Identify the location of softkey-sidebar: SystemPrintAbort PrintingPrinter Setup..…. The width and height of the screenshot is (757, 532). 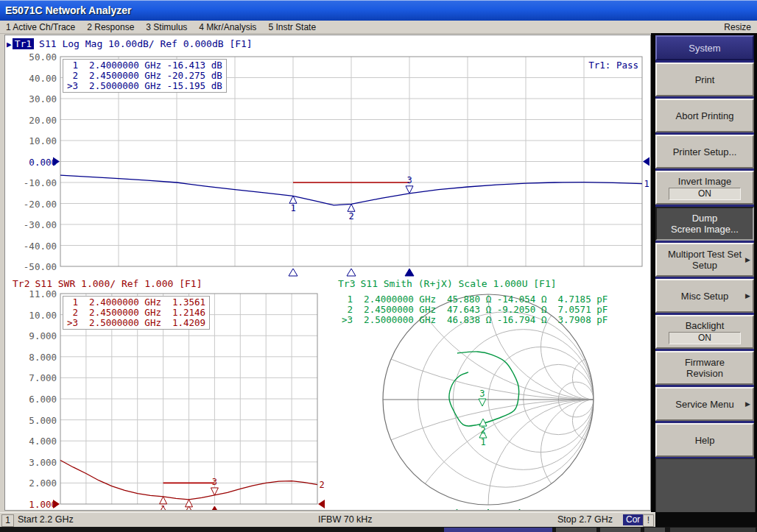
(704, 280).